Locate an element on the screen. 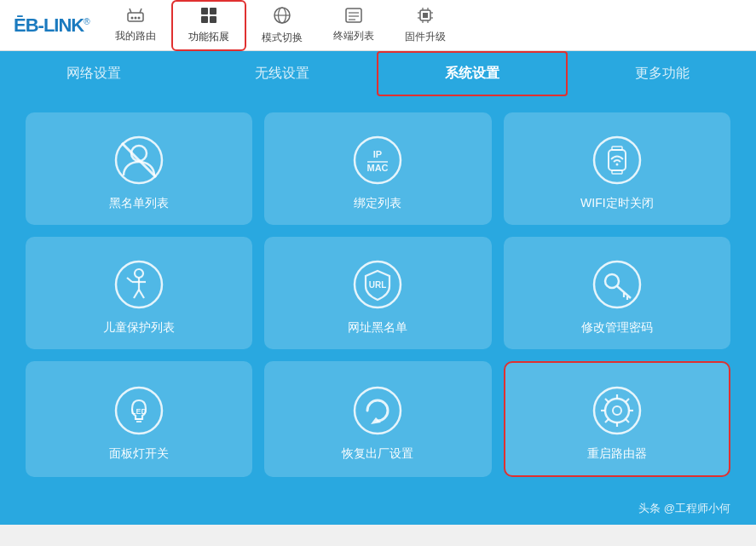  svg-text: IP is located at coordinates (378, 154).